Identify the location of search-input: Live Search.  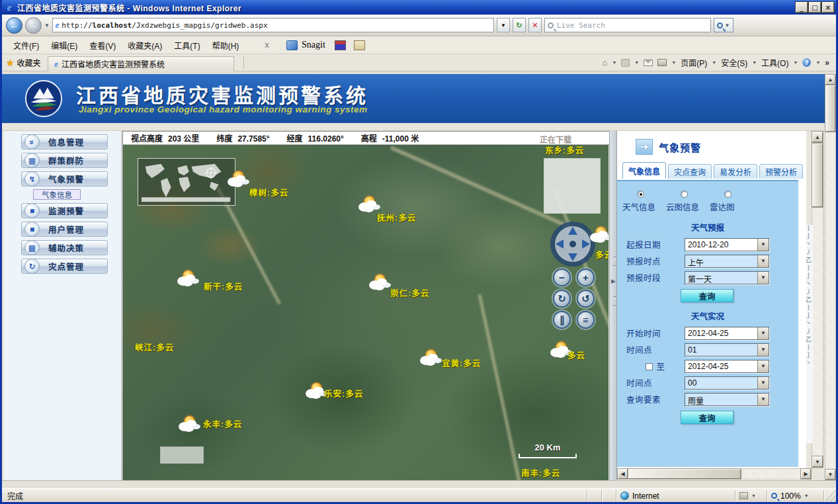
(628, 25).